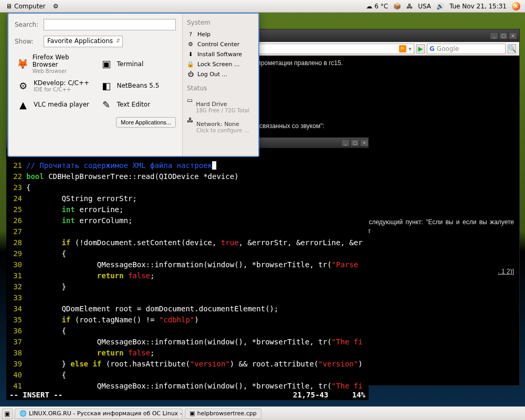 The image size is (525, 420). I want to click on system-item-label: Help, so click(204, 35).